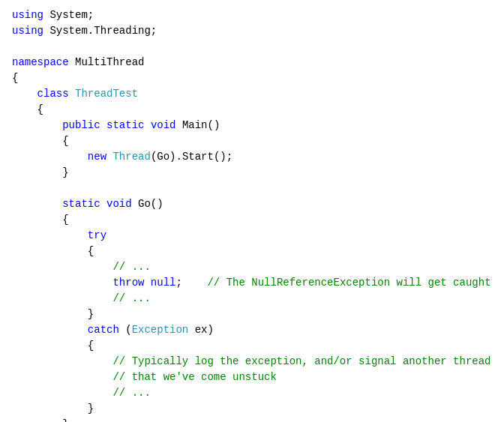 The height and width of the screenshot is (422, 504). I want to click on code-token: throw, so click(128, 283).